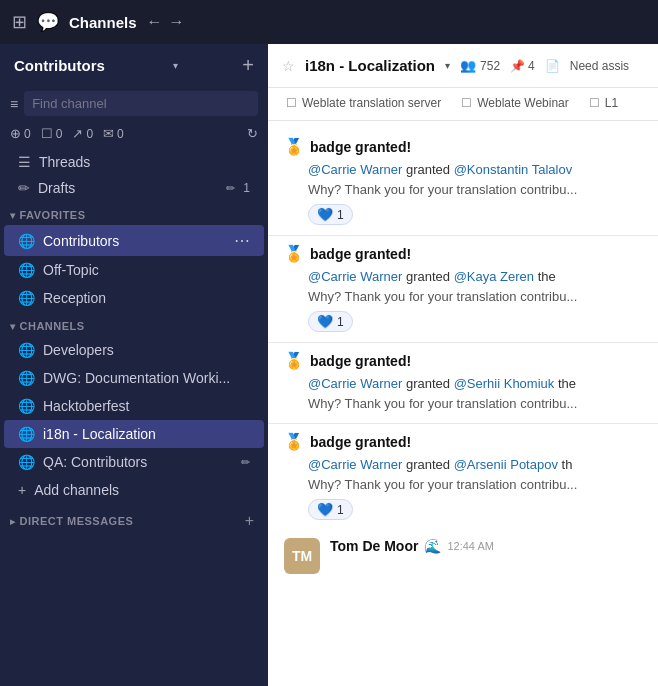 This screenshot has width=658, height=686. I want to click on reaction-count-0: 1, so click(340, 215).